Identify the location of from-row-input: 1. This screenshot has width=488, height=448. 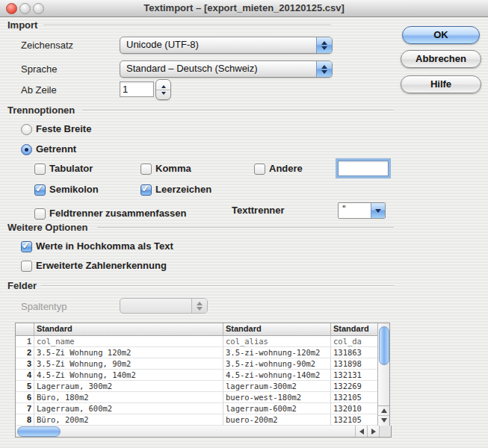
(137, 90).